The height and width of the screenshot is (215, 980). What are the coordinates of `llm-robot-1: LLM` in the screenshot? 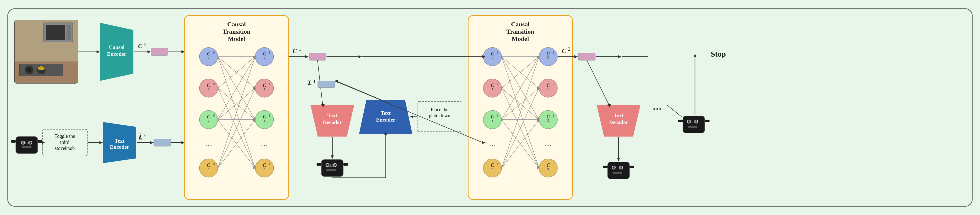 It's located at (27, 145).